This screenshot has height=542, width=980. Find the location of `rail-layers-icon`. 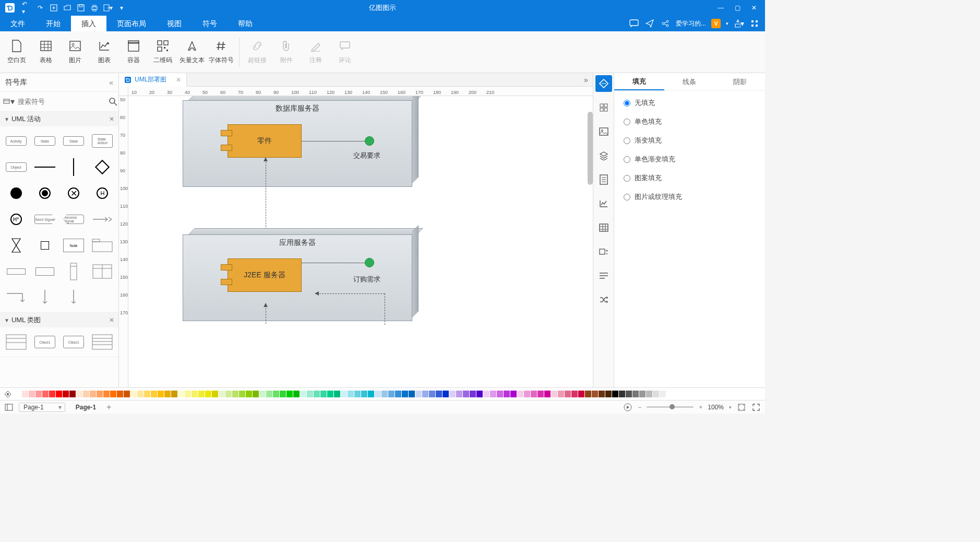

rail-layers-icon is located at coordinates (604, 156).